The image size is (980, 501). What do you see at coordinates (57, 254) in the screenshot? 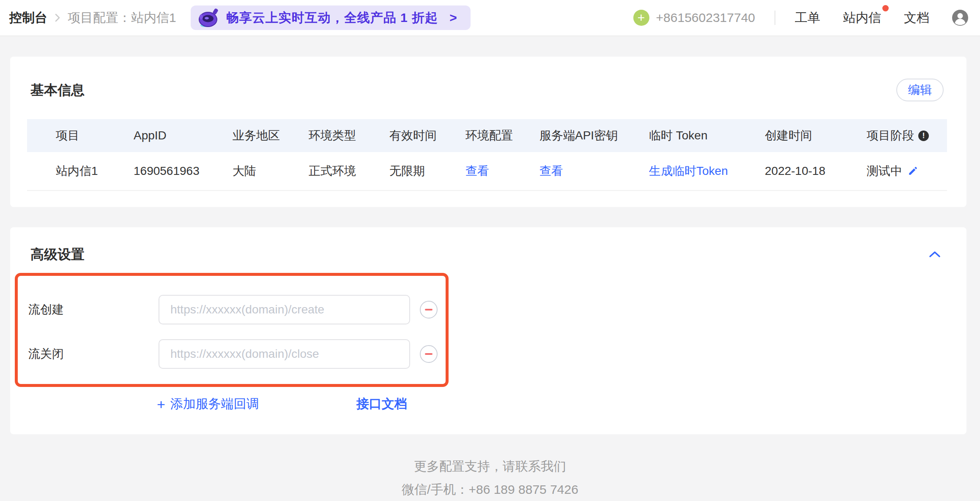
I see `advanced-settings-title: 高级设置` at bounding box center [57, 254].